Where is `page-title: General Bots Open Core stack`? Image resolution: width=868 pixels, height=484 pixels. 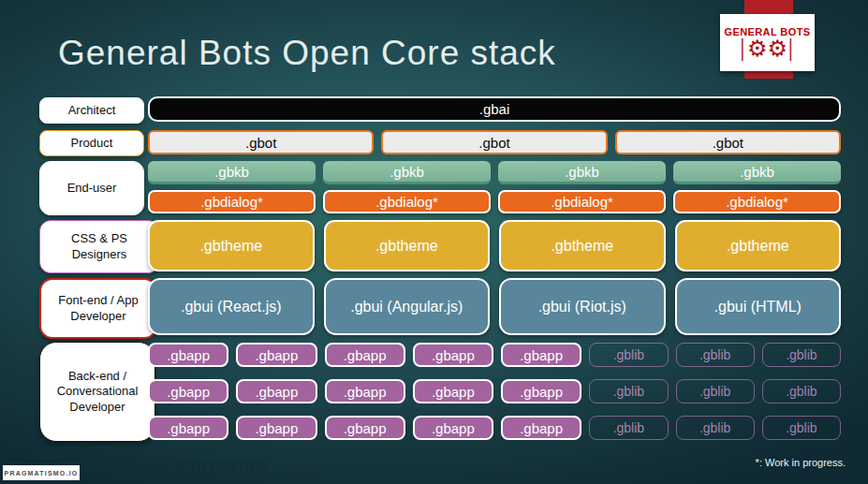
page-title: General Bots Open Core stack is located at coordinates (307, 53).